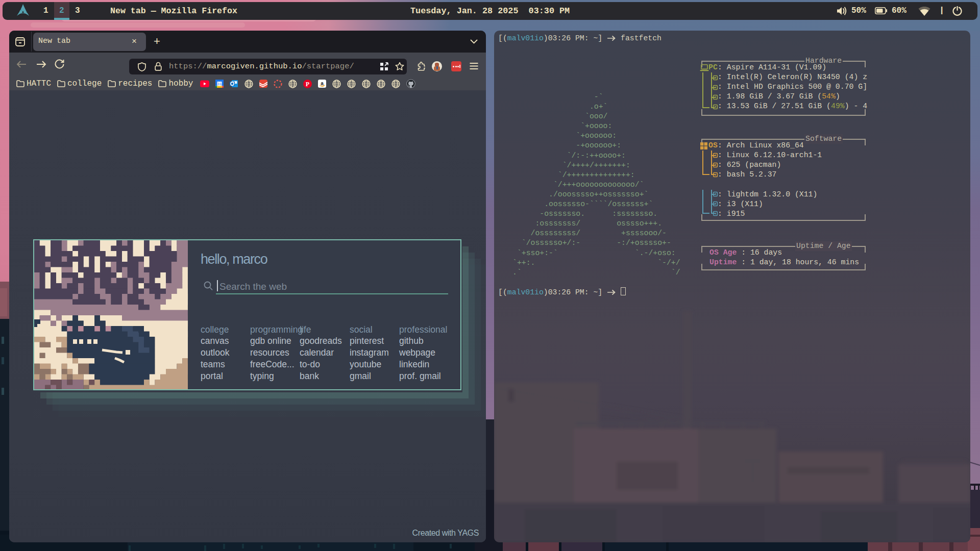 The width and height of the screenshot is (980, 551). What do you see at coordinates (219, 84) in the screenshot?
I see `svg-text: 31` at bounding box center [219, 84].